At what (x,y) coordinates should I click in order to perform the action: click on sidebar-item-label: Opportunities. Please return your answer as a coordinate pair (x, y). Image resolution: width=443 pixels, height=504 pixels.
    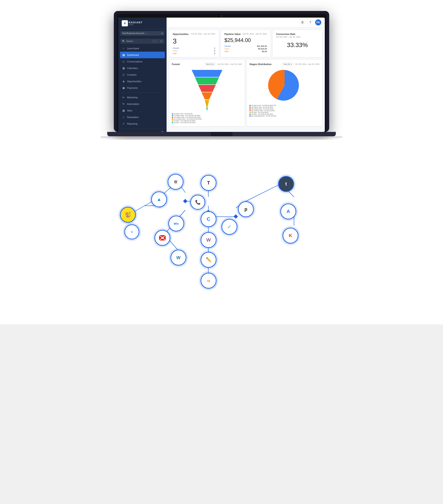
    Looking at the image, I should click on (134, 81).